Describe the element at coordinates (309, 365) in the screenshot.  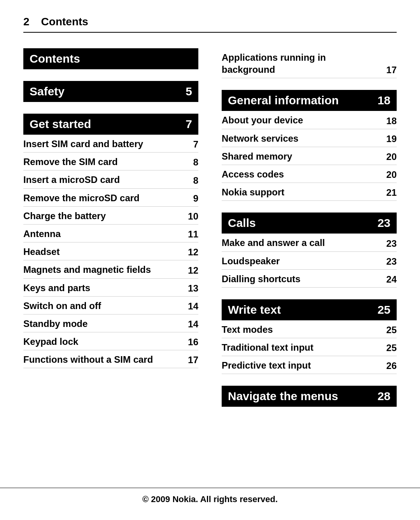
I see `table-row: Predictive text input 26` at that location.